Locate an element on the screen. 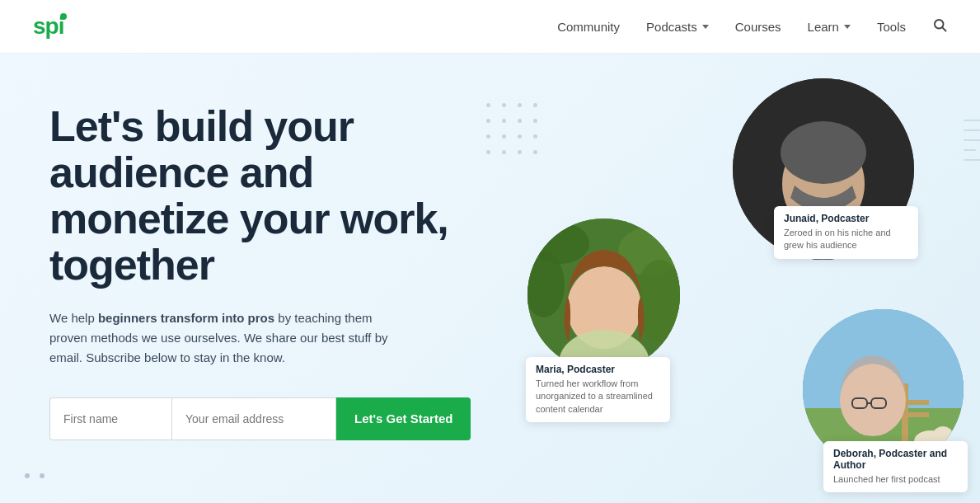 The width and height of the screenshot is (980, 503). nav-links: Community Podcasts Courses Learn Tools is located at coordinates (752, 26).